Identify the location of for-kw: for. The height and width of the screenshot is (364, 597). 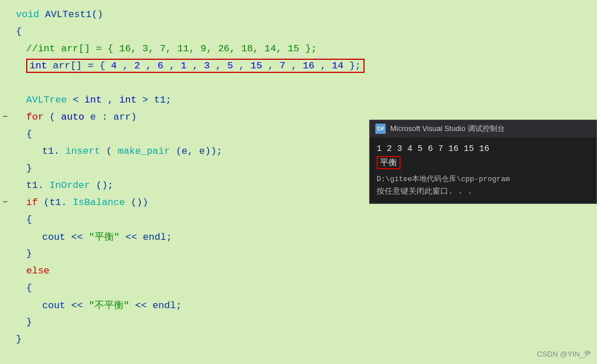
(35, 117).